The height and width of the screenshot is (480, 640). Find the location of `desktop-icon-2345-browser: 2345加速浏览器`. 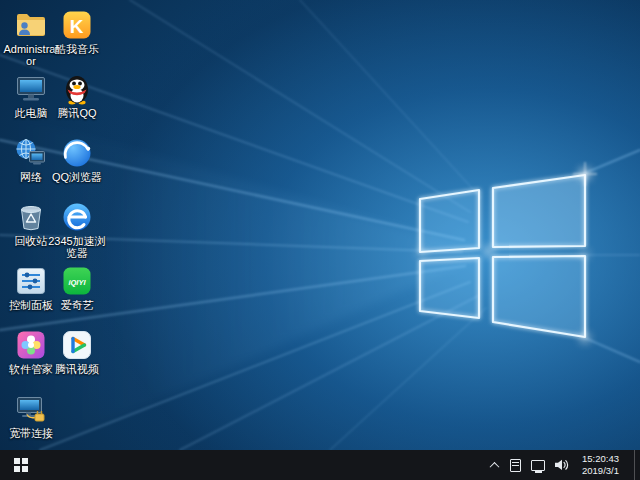

desktop-icon-2345-browser: 2345加速浏览器 is located at coordinates (77, 230).